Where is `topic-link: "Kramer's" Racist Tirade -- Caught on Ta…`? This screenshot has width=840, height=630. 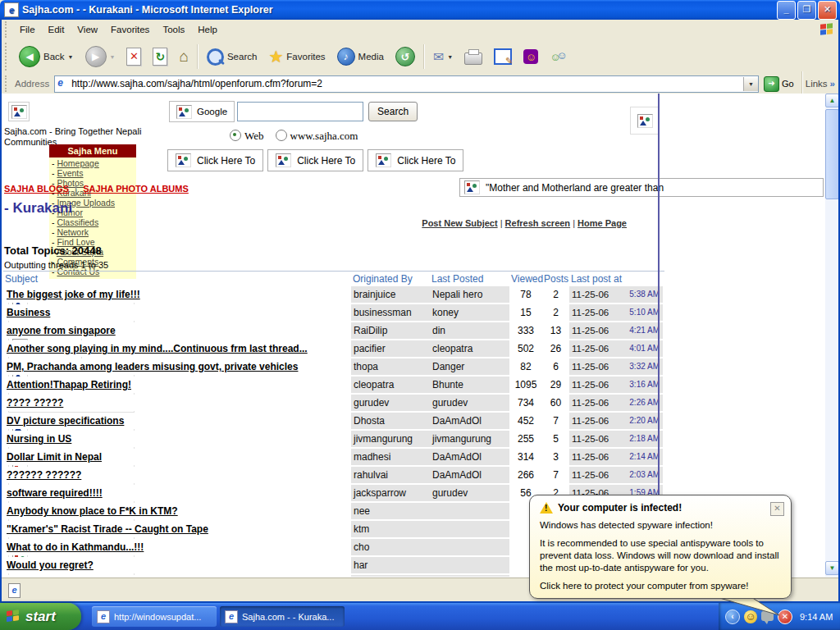
topic-link: "Kramer's" Racist Tirade -- Caught on Ta… is located at coordinates (107, 529).